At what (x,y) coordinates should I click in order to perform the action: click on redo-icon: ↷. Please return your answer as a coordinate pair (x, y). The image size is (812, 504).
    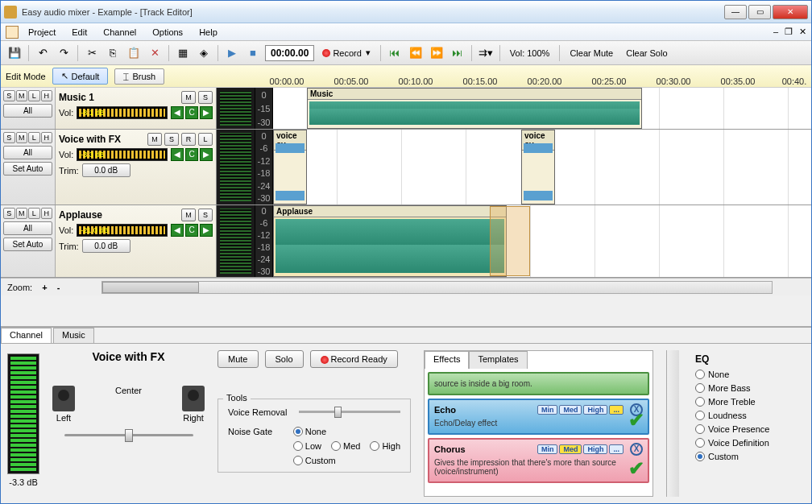
    Looking at the image, I should click on (64, 53).